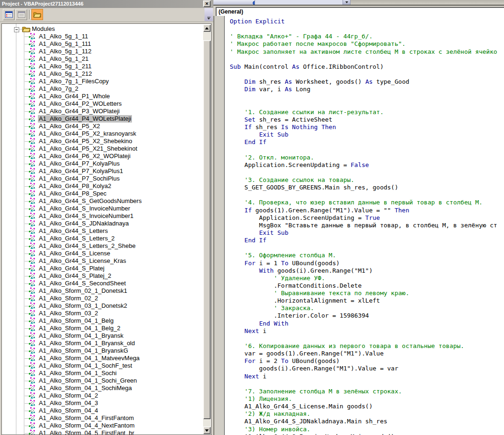  What do you see at coordinates (367, 301) in the screenshot?
I see `code-line: .HorizontalAlignment = xlLeft` at bounding box center [367, 301].